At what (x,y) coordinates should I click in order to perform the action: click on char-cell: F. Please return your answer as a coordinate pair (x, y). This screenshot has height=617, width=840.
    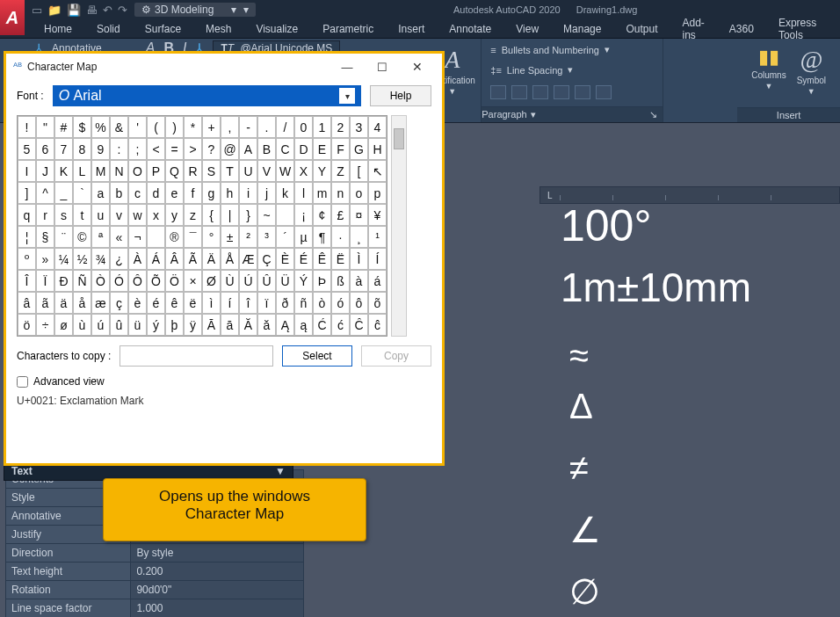
    Looking at the image, I should click on (341, 149).